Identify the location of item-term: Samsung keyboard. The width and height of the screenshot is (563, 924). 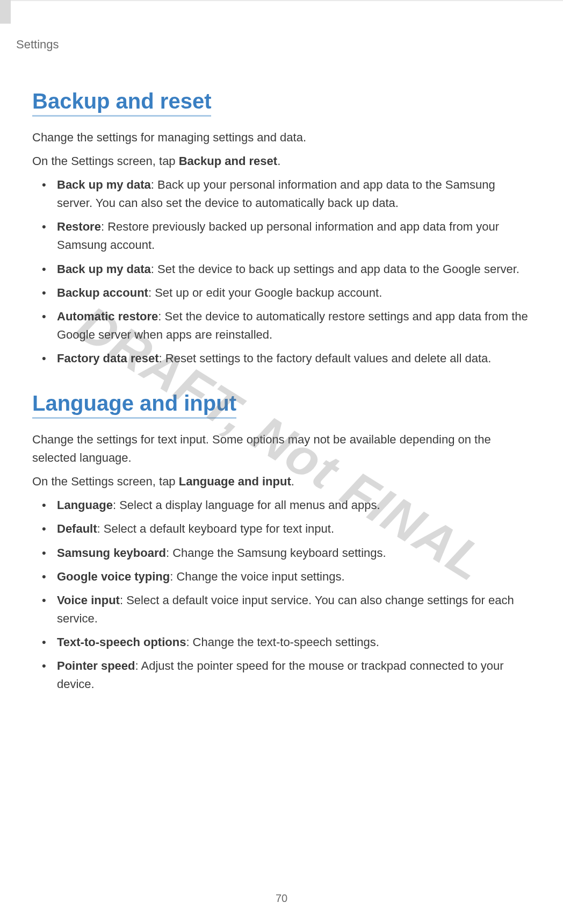
(112, 553).